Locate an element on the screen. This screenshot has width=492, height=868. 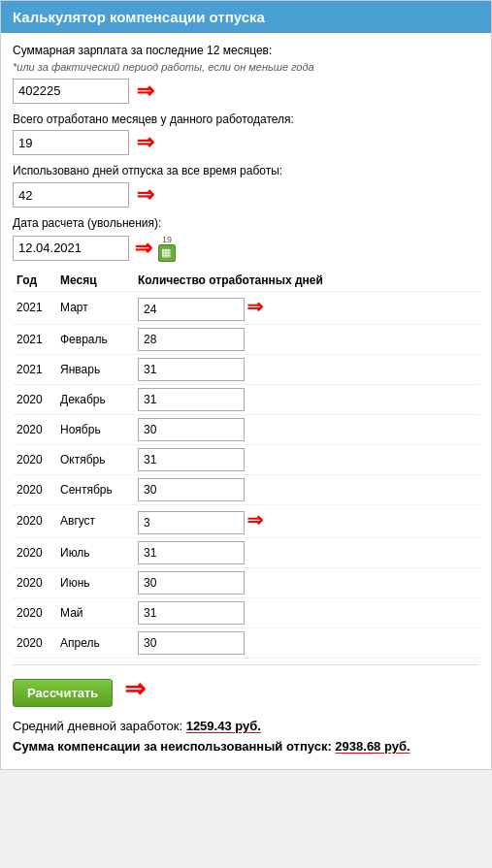
row-month: Апрель is located at coordinates (95, 642).